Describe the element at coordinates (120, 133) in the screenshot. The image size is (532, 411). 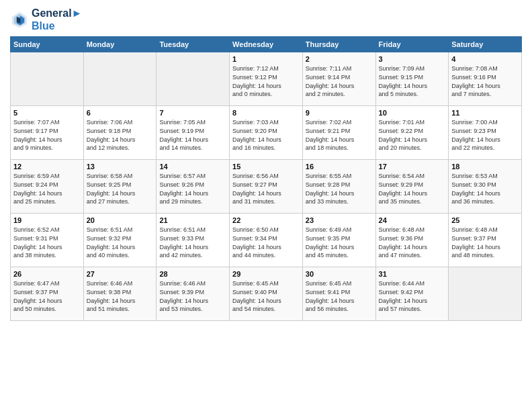
I see `calendar-cell: 6Sunrise: 7:06 AMSunset: 9:18 PMDaylight…` at that location.